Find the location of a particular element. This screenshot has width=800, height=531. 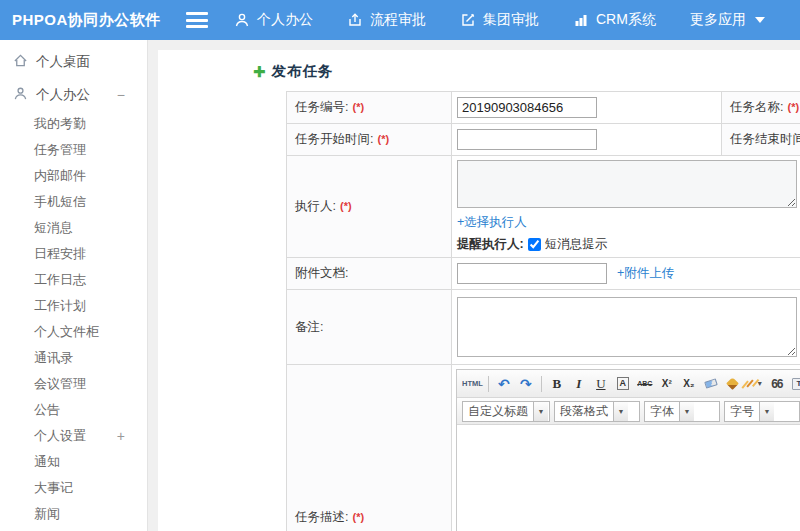

sidebar-subitem-label: 新闻 is located at coordinates (47, 514).